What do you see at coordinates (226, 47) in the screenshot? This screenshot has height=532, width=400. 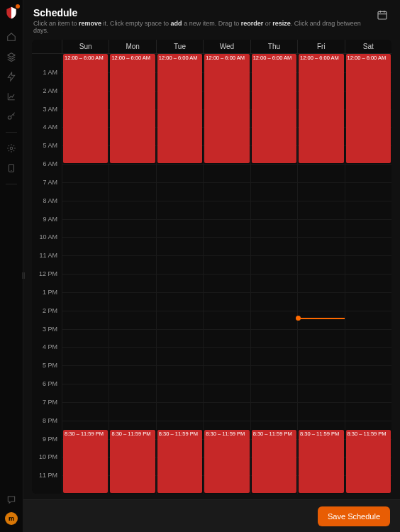 I see `day-header: Wed` at bounding box center [226, 47].